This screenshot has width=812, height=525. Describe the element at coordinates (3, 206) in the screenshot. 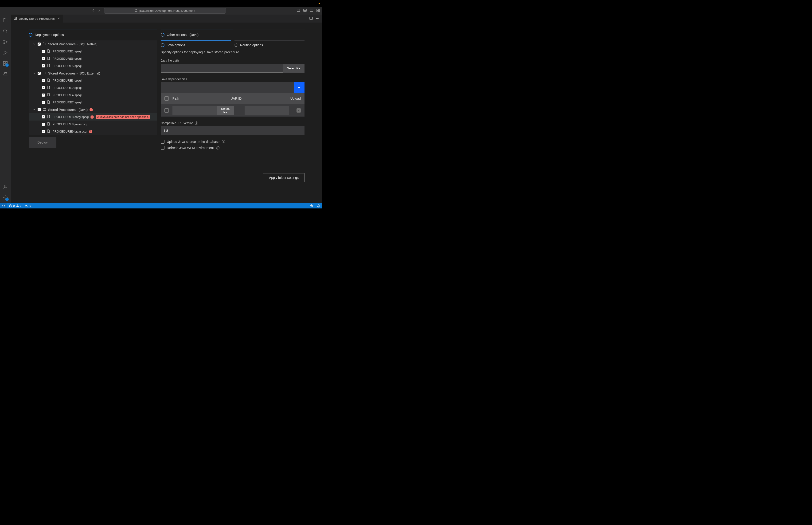

I see `remote-indicator` at that location.